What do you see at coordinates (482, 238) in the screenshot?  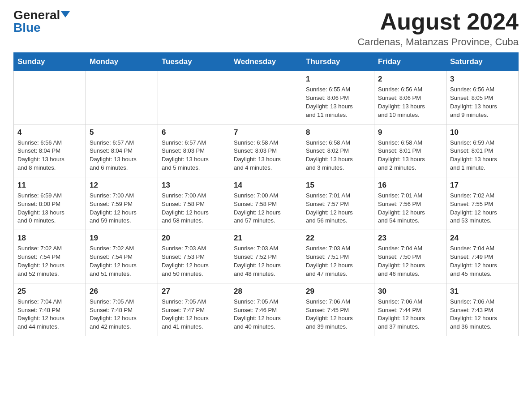 I see `day-number: 24` at bounding box center [482, 238].